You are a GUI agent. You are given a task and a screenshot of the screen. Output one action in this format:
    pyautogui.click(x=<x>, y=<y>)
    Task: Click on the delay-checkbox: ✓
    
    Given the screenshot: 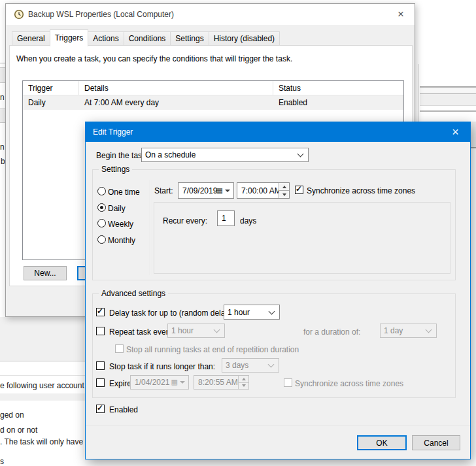 What is the action you would take?
    pyautogui.click(x=101, y=312)
    